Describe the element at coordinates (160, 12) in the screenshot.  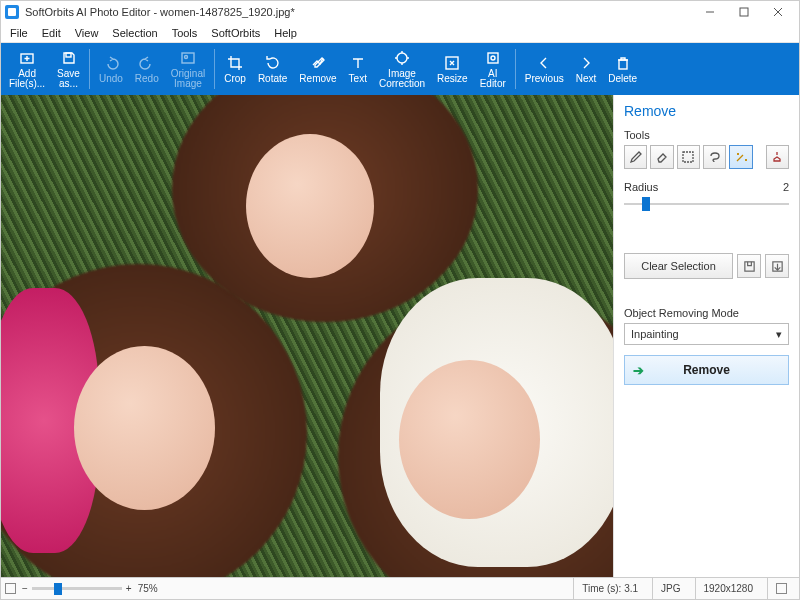
I see `window-title: SoftOrbits AI Photo Editor - women-14878…` at that location.